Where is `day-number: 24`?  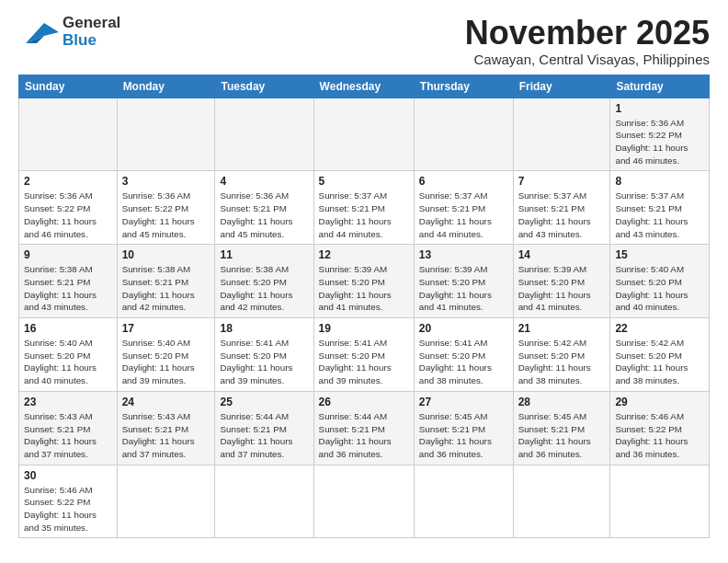 day-number: 24 is located at coordinates (166, 402).